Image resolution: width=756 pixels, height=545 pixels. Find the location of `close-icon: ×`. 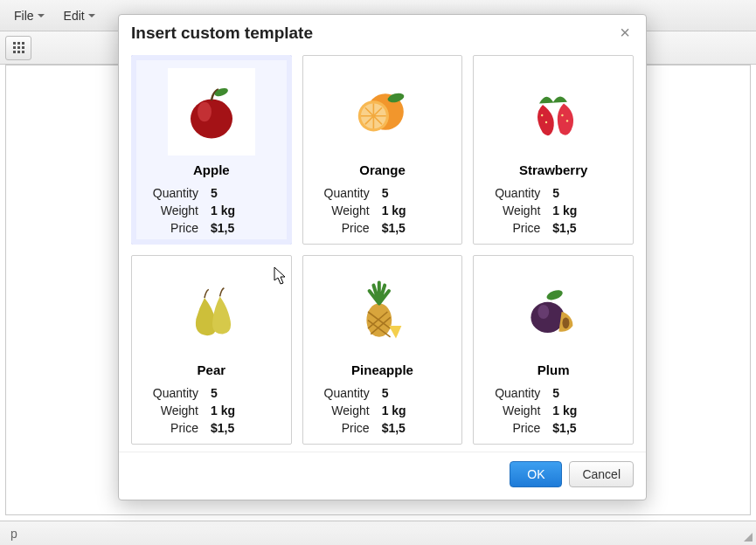

close-icon: × is located at coordinates (625, 33).